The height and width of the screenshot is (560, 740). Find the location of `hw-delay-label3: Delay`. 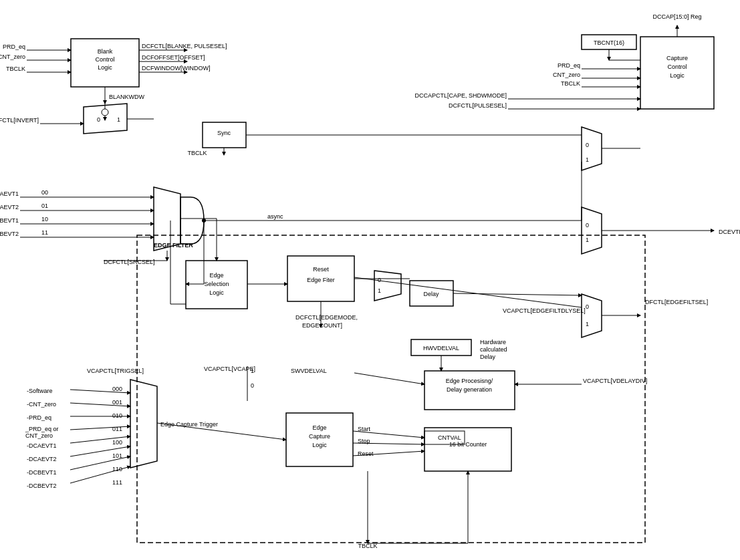

hw-delay-label3: Delay is located at coordinates (488, 357).